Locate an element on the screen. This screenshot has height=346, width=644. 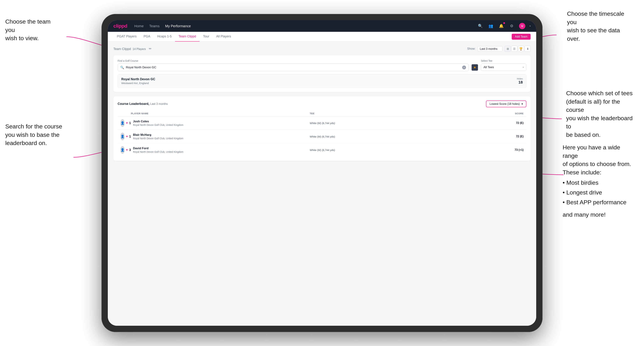
leaderboard-title-group: Course Leaderboard, Last 3 months is located at coordinates (142, 104).